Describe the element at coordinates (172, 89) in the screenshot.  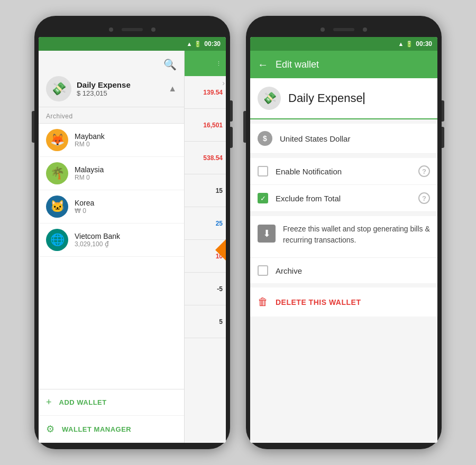
I see `wallet-expand-icon: ▲` at that location.